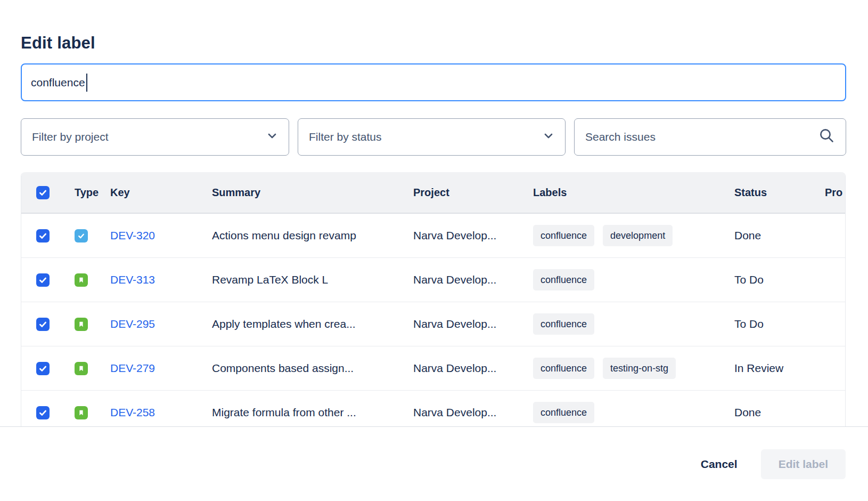  What do you see at coordinates (313, 368) in the screenshot?
I see `issue-summary: Components based assign...` at bounding box center [313, 368].